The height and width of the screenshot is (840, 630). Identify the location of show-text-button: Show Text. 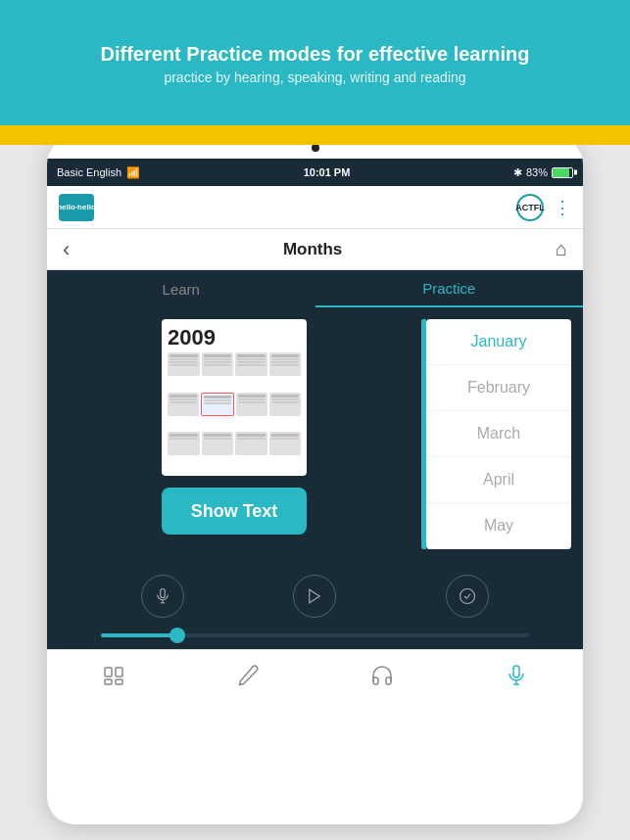
(234, 511).